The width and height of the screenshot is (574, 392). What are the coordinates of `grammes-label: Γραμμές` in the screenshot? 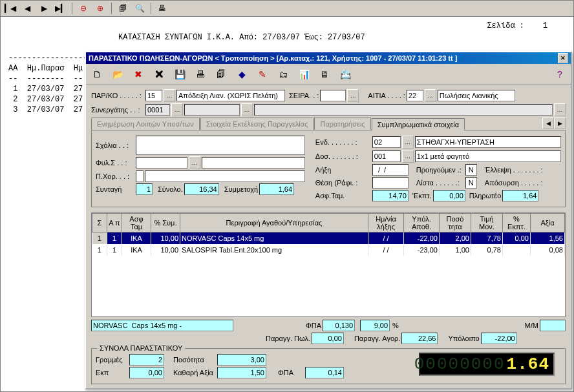 It's located at (112, 360).